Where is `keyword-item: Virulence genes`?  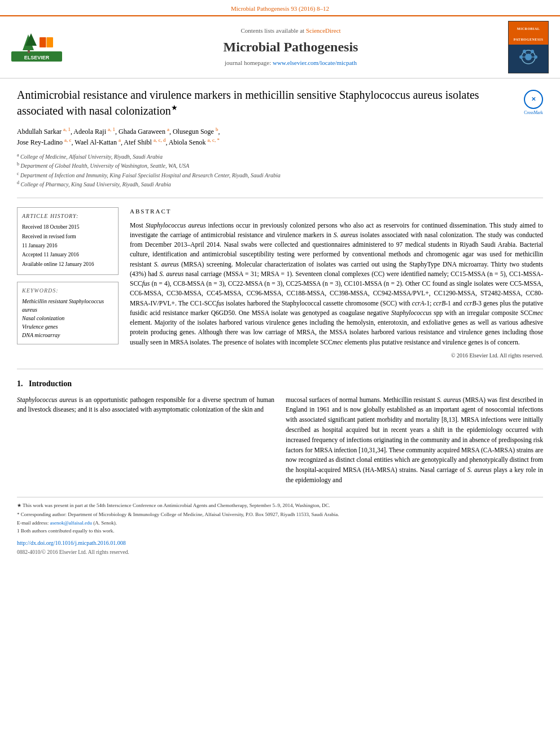 keyword-item: Virulence genes is located at coordinates (68, 326).